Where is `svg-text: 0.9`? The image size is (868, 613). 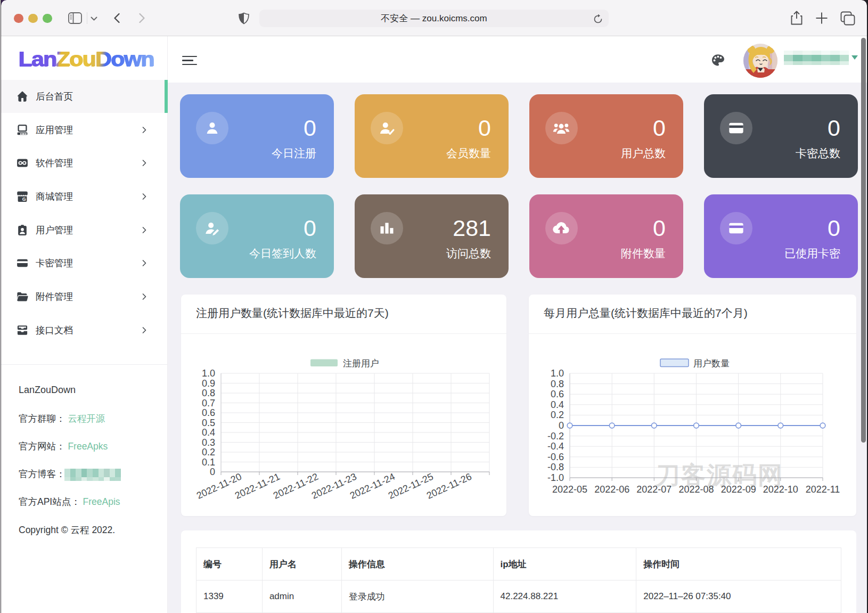
svg-text: 0.9 is located at coordinates (209, 383).